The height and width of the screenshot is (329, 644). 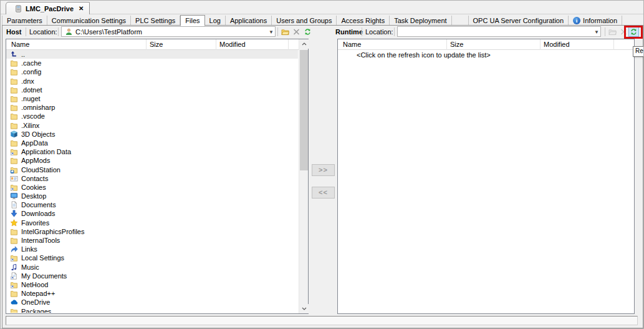 I want to click on close-icon: ✕, so click(x=81, y=9).